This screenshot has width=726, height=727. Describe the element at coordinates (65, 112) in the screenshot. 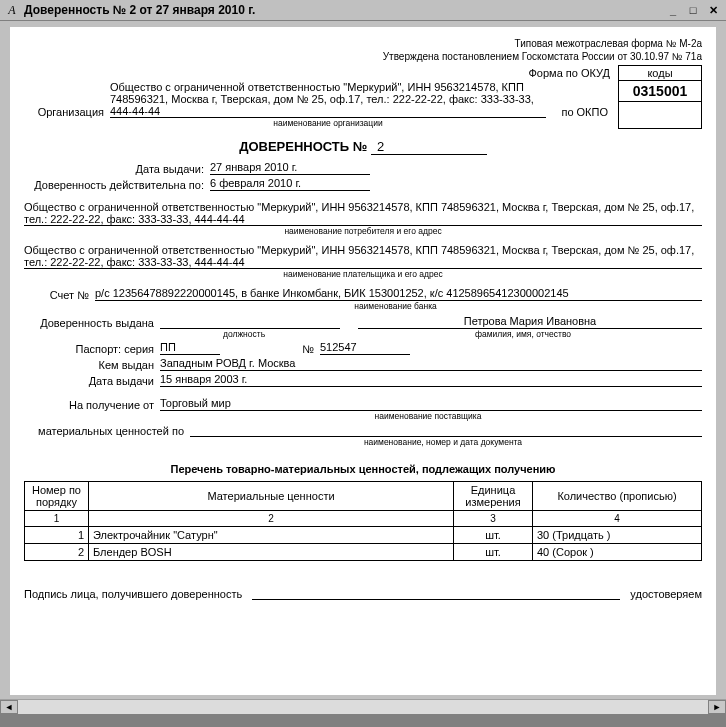

I see `org-label: Организация` at that location.